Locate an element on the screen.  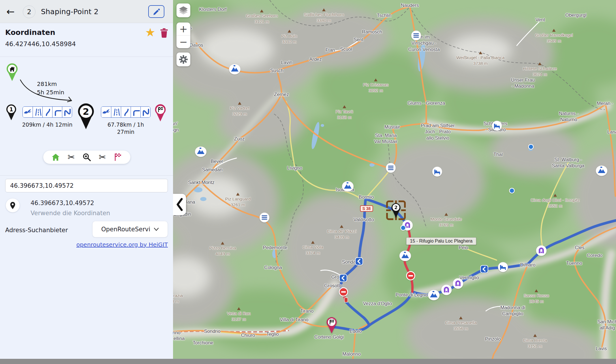
search-input is located at coordinates (87, 186).